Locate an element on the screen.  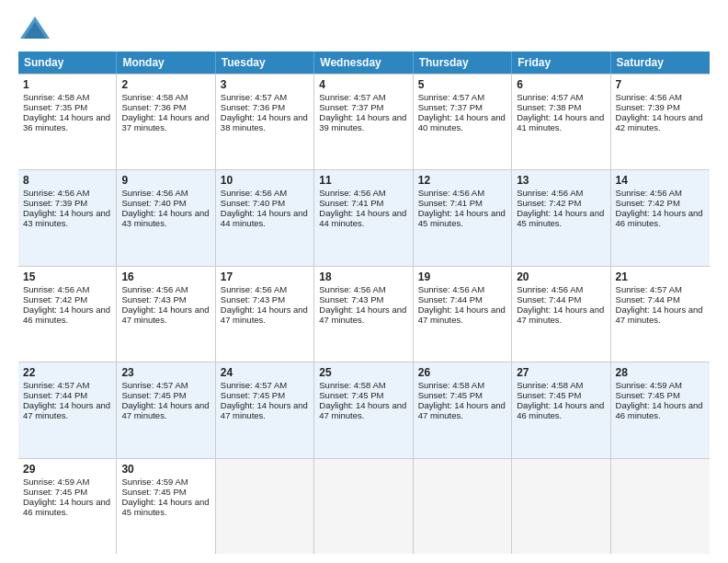
sunset: Sunset: 7:43 PM is located at coordinates (253, 300).